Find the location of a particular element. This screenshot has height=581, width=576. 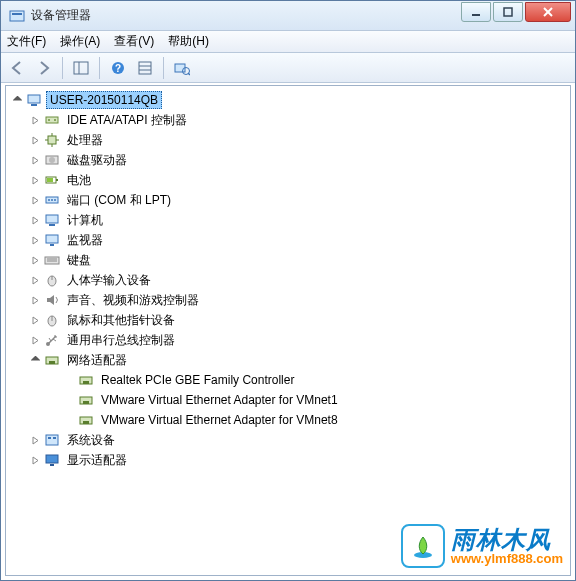

tree-node-mouse: 鼠标和其他指针设备 is located at coordinates (288, 320).